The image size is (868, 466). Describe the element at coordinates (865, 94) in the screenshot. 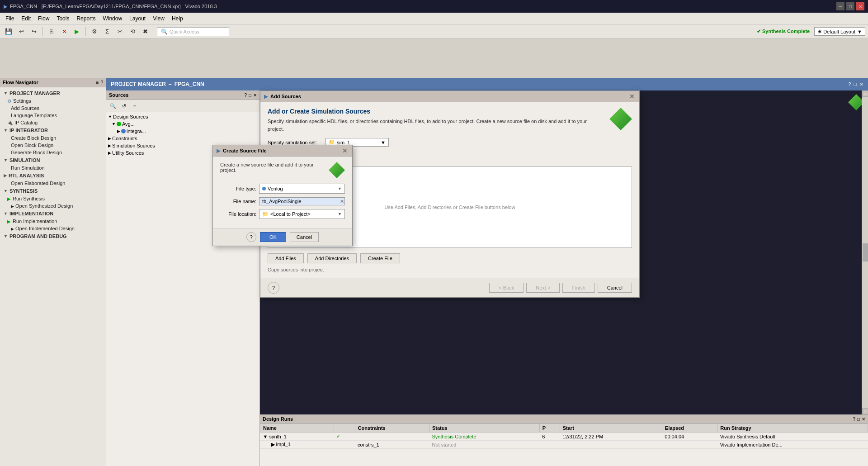

I see `scroll-up-arrow: ▲` at that location.